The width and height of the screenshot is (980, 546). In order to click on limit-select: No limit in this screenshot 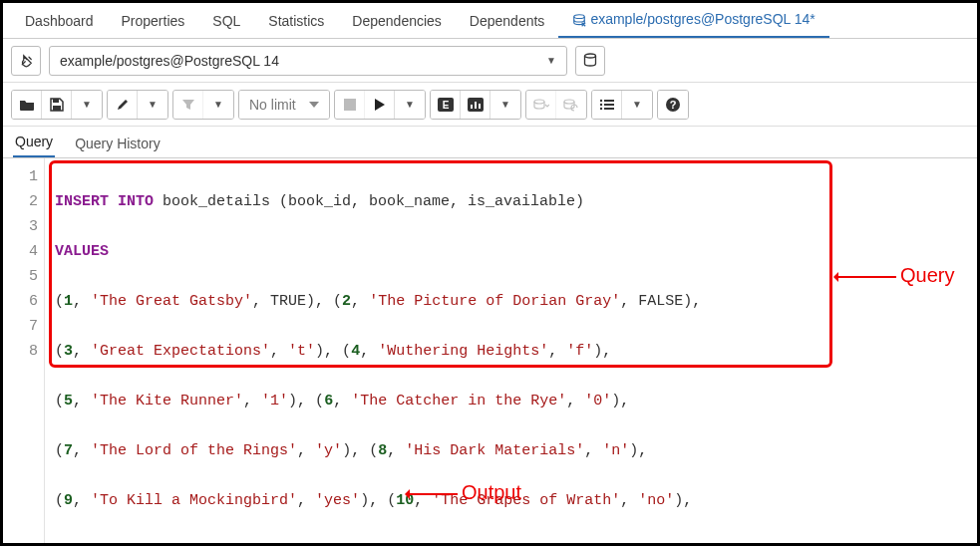, I will do `click(284, 105)`.